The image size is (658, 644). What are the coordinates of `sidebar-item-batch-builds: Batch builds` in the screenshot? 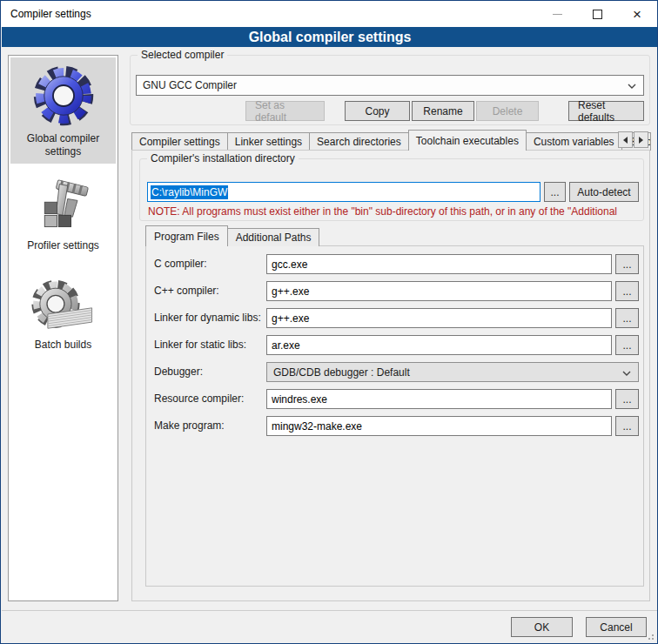 It's located at (63, 315).